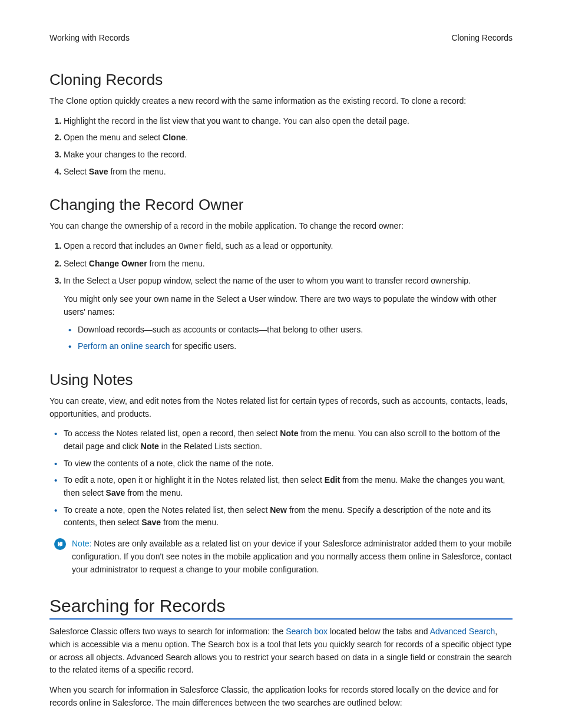 This screenshot has height=728, width=562. What do you see at coordinates (278, 510) in the screenshot?
I see `bold-text: New` at bounding box center [278, 510].